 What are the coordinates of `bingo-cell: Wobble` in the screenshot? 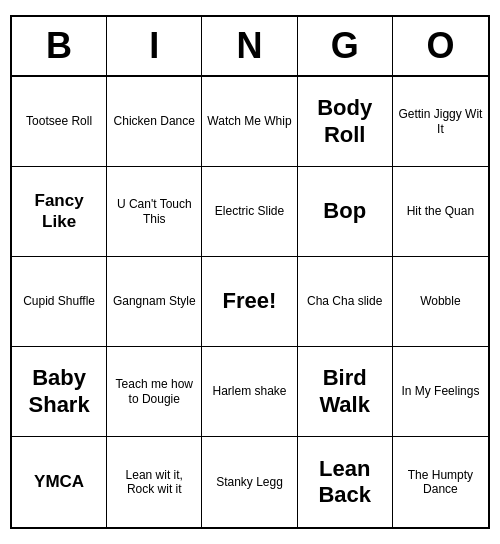 It's located at (440, 302).